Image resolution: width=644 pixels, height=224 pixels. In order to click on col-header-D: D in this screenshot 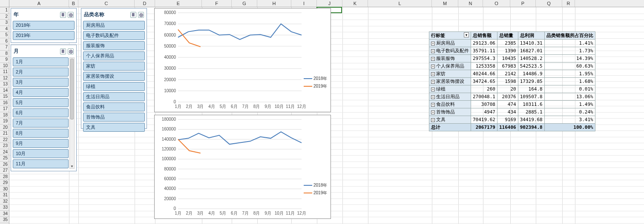, I will do `click(145, 3)`.